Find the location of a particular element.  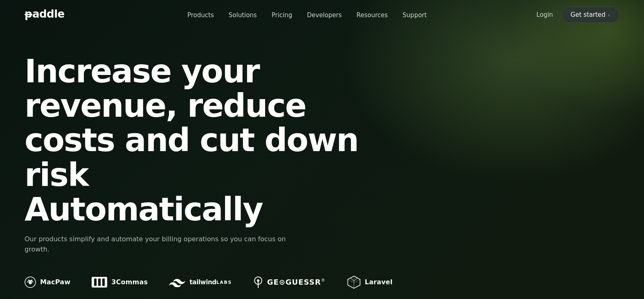

nav-item-pricing: Pricing is located at coordinates (282, 15).